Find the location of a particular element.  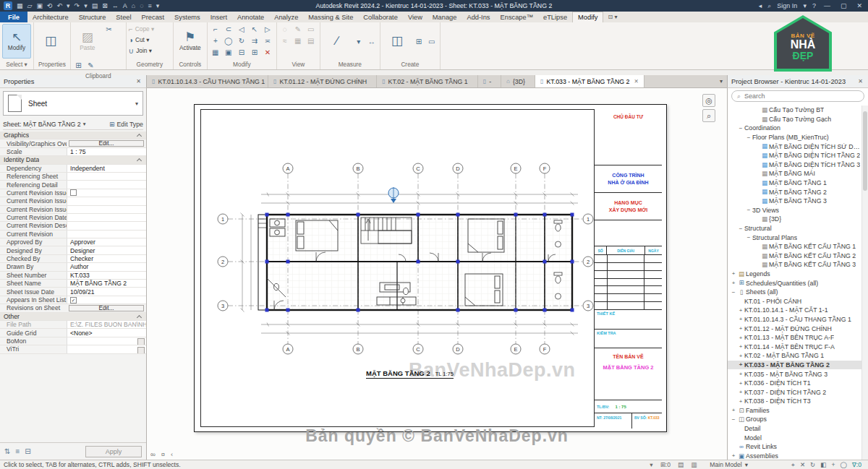

property-row: Checked By Checker is located at coordinates (73, 259).